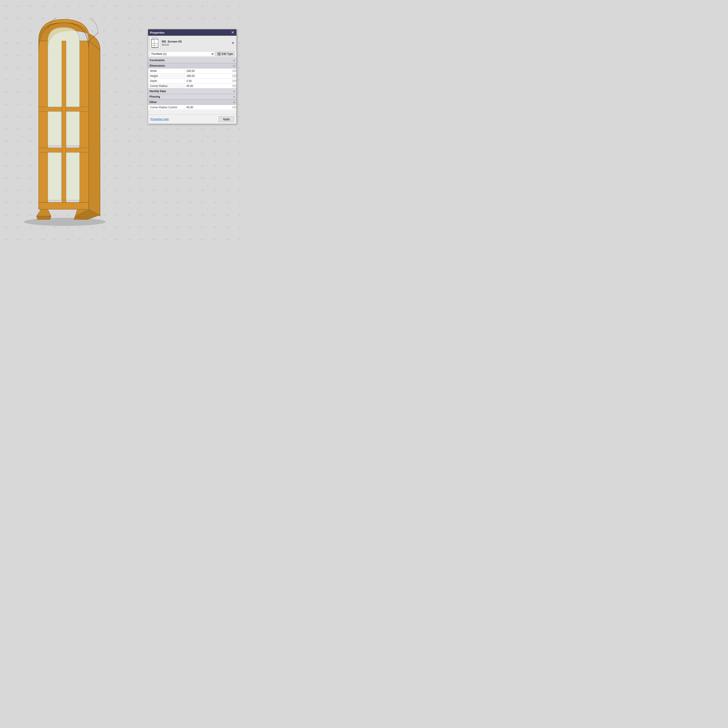 The image size is (728, 728). Describe the element at coordinates (66, 124) in the screenshot. I see `viewport` at that location.